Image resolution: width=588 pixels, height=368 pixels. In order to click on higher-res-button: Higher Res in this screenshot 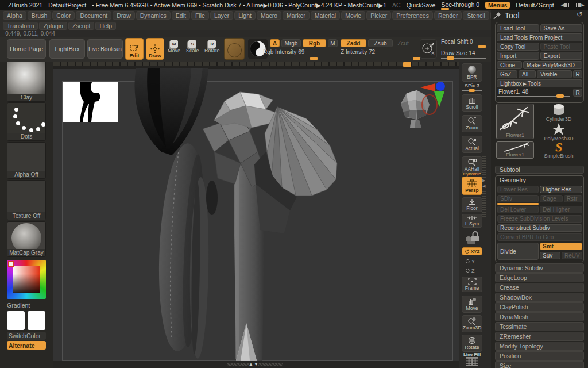, I will do `click(561, 190)`.